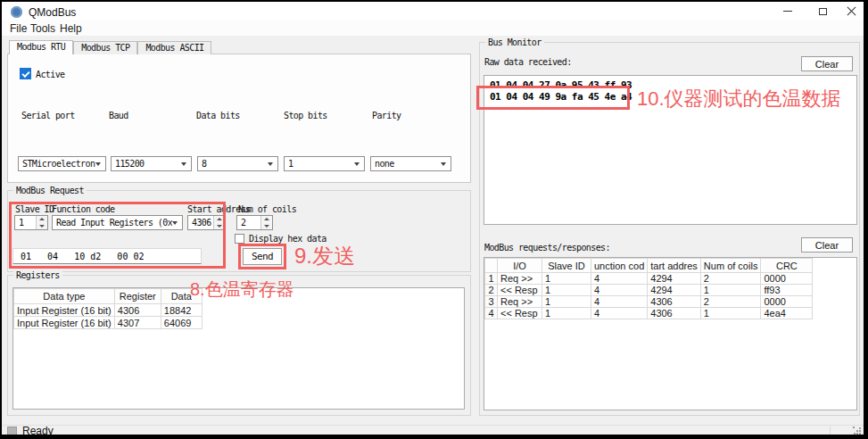  What do you see at coordinates (649, 296) in the screenshot?
I see `requests-table-body: 1Req >>144294200002<< Resp1442941ff933Re…` at bounding box center [649, 296].